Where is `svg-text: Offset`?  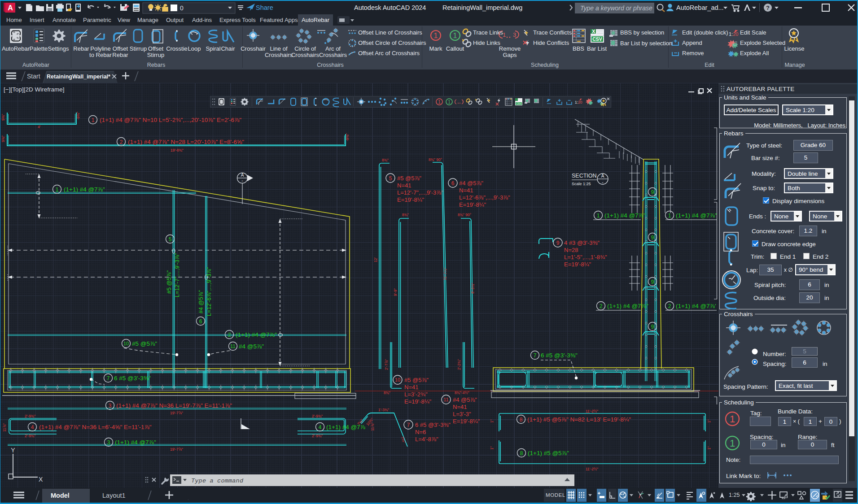 svg-text: Offset is located at coordinates (120, 48).